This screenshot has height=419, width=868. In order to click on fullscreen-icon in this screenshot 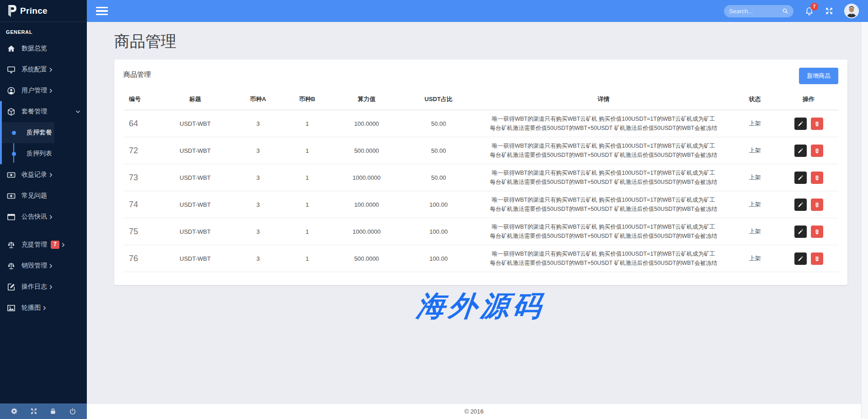, I will do `click(829, 11)`.